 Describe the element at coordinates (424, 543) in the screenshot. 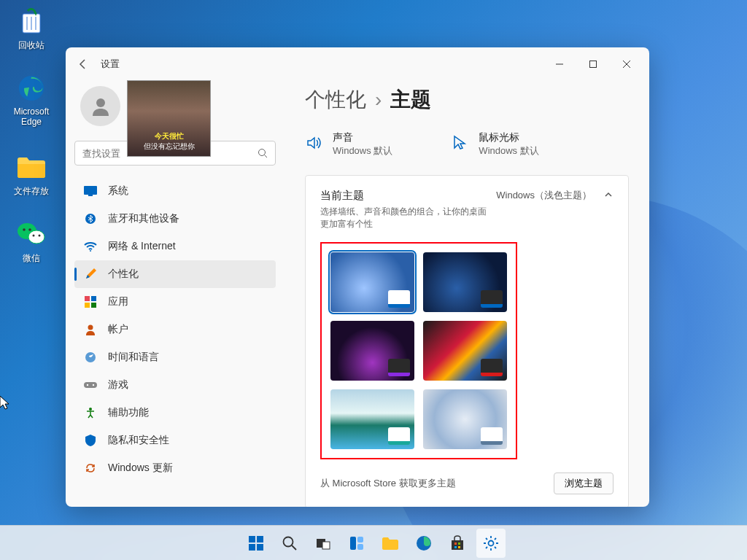

I see `edge-button` at that location.